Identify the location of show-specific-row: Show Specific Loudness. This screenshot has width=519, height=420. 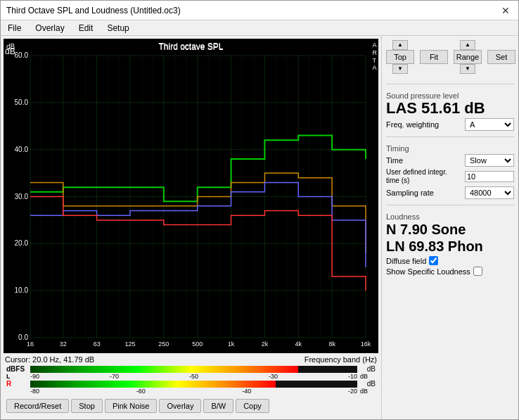
(450, 272).